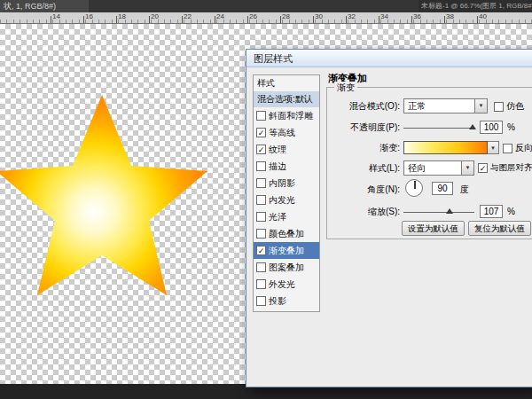 This screenshot has height=399, width=532. What do you see at coordinates (282, 285) in the screenshot?
I see `style-item-label: 外发光` at bounding box center [282, 285].